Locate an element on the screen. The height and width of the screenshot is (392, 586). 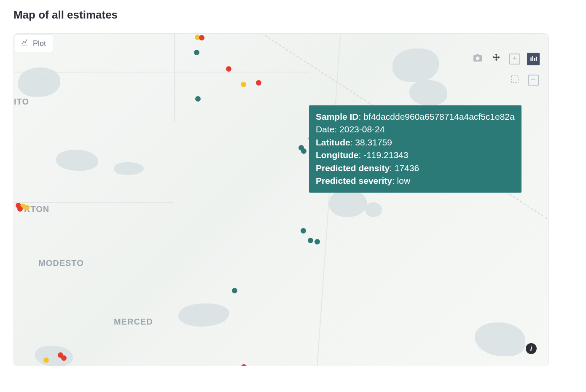
box-select-button is located at coordinates (515, 80).